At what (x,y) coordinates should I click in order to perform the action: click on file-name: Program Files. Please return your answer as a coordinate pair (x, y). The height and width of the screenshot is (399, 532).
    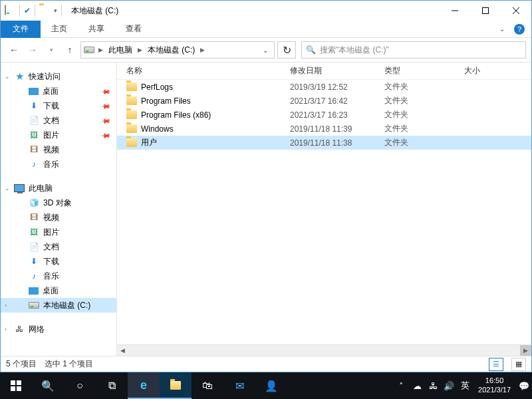
    Looking at the image, I should click on (166, 101).